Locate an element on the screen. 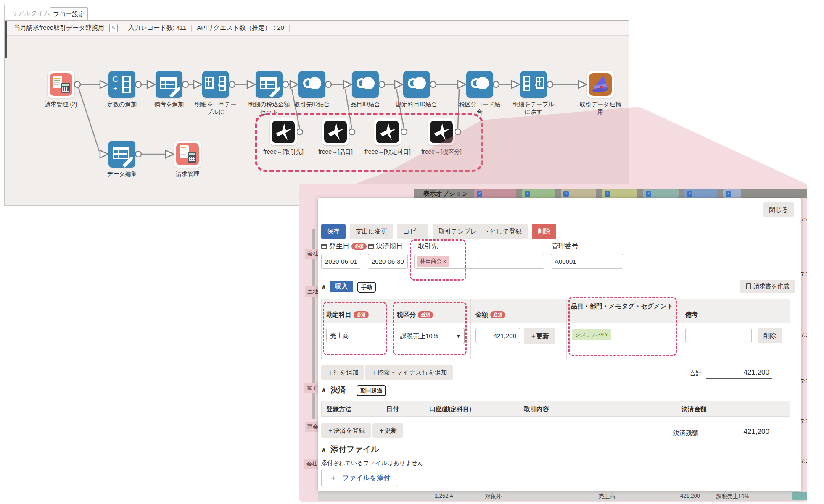  background-button is located at coordinates (800, 496).